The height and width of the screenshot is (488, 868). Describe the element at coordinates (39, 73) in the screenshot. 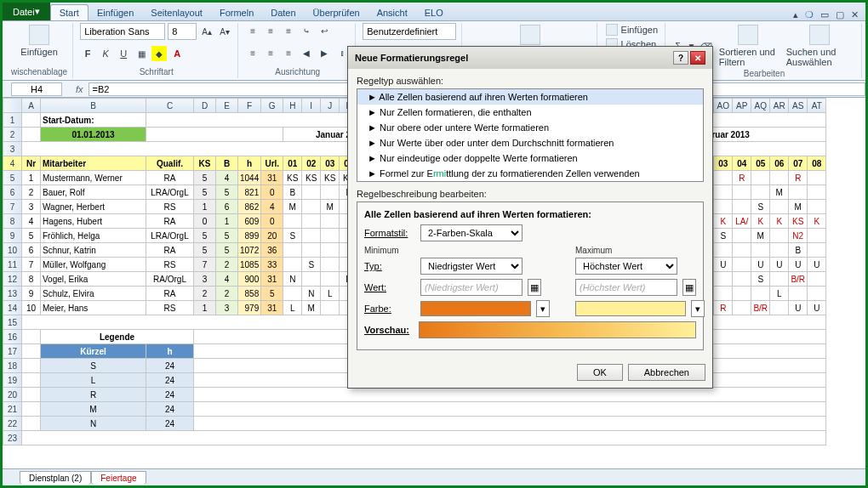

I see `clipboard-label: wischenablage` at that location.